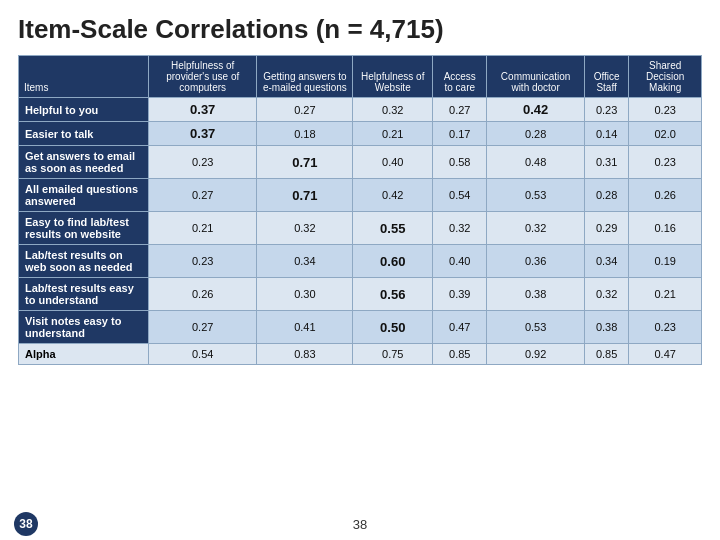 The height and width of the screenshot is (540, 720). What do you see at coordinates (666, 134) in the screenshot?
I see `table-cell: 02.0` at bounding box center [666, 134].